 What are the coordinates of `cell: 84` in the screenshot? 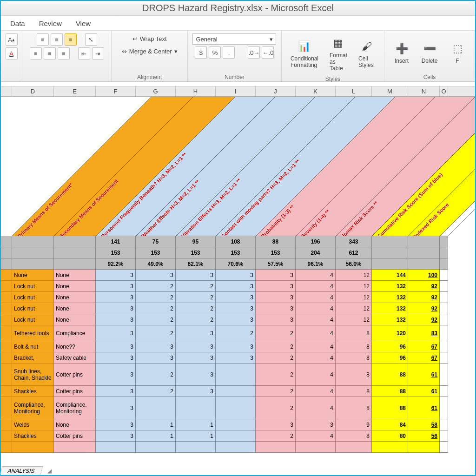 It's located at (390, 425).